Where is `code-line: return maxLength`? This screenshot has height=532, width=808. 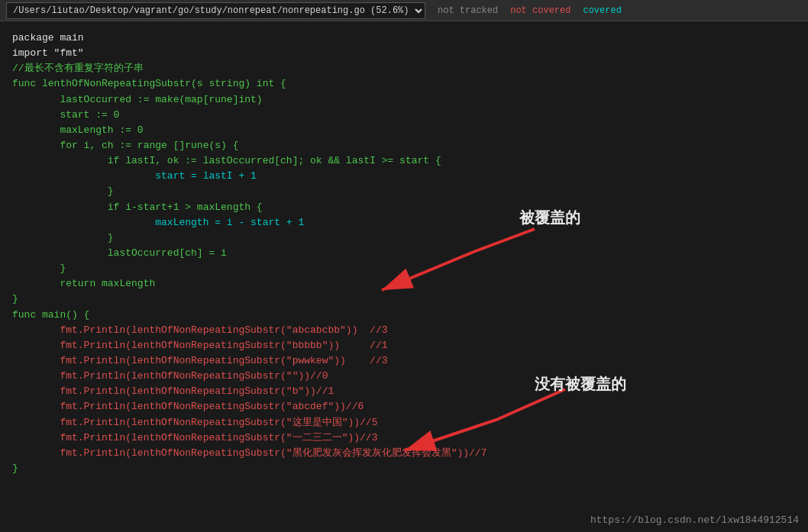 code-line: return maxLength is located at coordinates (404, 284).